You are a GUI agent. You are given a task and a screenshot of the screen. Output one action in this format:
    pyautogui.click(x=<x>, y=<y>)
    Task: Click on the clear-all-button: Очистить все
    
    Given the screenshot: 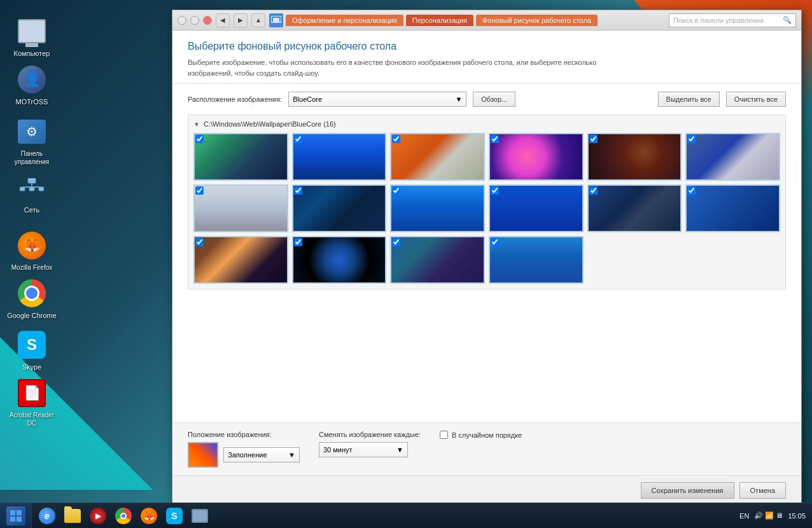 What is the action you would take?
    pyautogui.click(x=756, y=99)
    